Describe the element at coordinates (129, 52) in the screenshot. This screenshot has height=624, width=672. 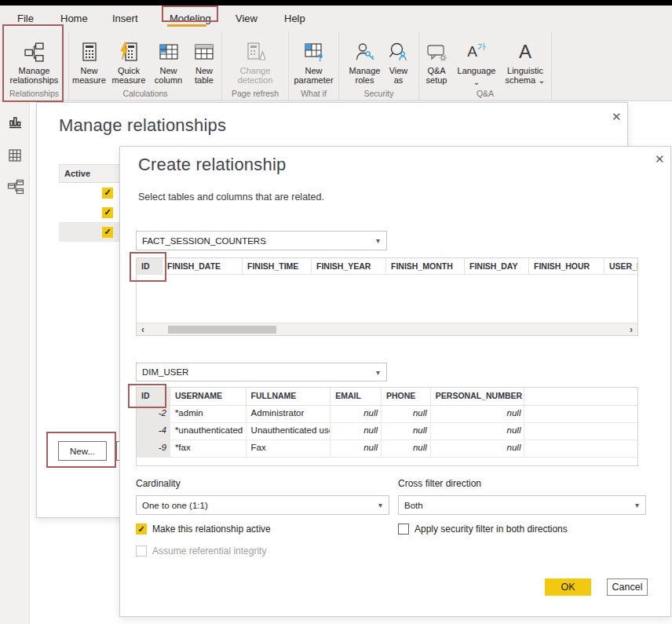
I see `lightning-calculator-icon` at that location.